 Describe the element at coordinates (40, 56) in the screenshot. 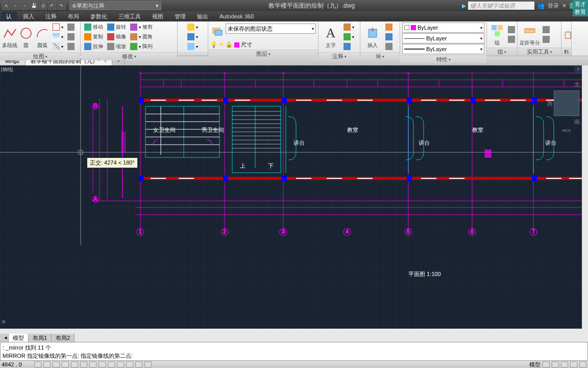

I see `panel-draw-title: 绘图▾` at that location.